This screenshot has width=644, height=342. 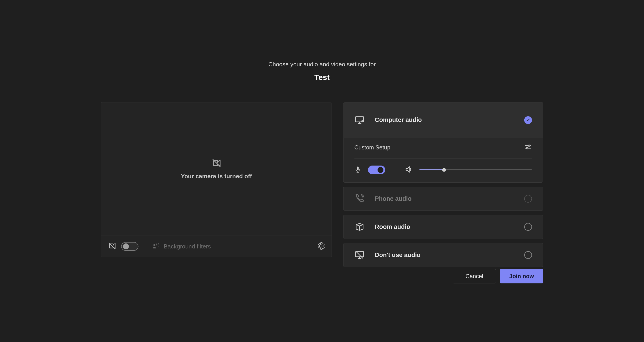 I want to click on audio-option-room: Room audio, so click(x=443, y=227).